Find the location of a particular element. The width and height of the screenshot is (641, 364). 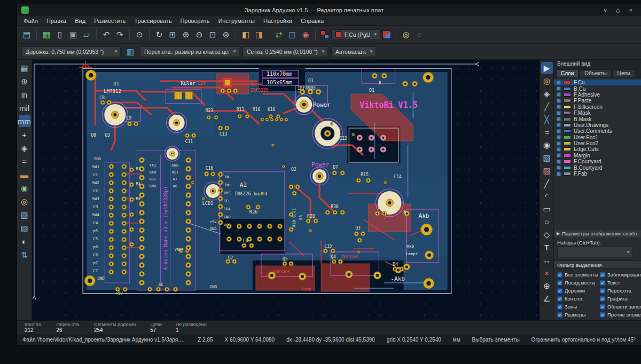

layer-row-f-courtyard: F.Courtyard is located at coordinates (597, 161).